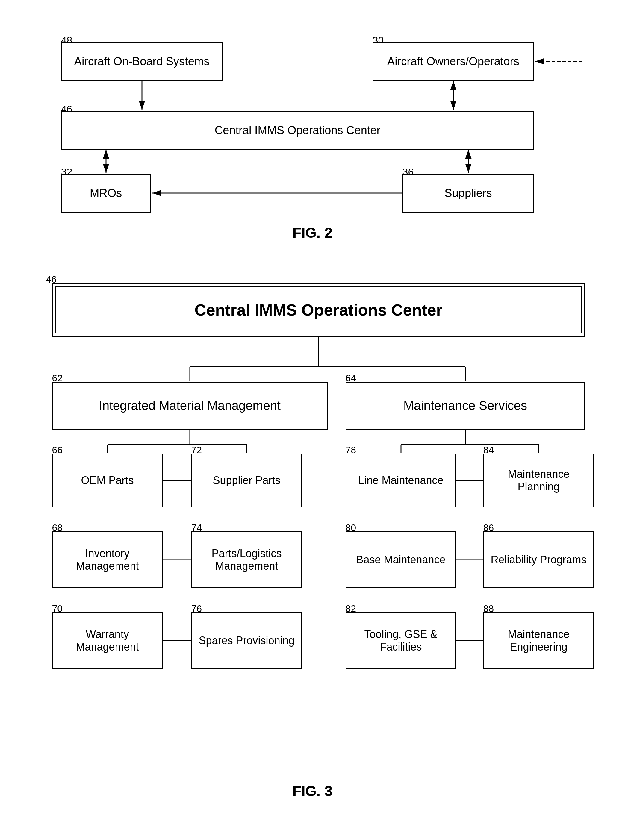  What do you see at coordinates (312, 791) in the screenshot?
I see `fig3-title: FIG. 3` at bounding box center [312, 791].